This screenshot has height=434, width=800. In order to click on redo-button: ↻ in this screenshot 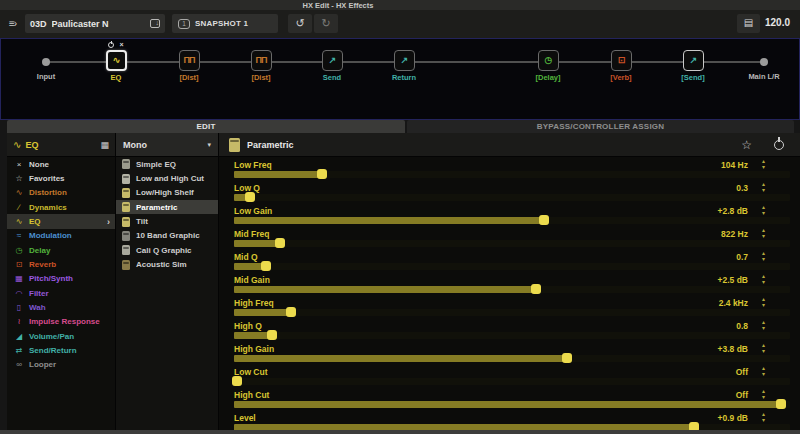, I will do `click(326, 24)`.